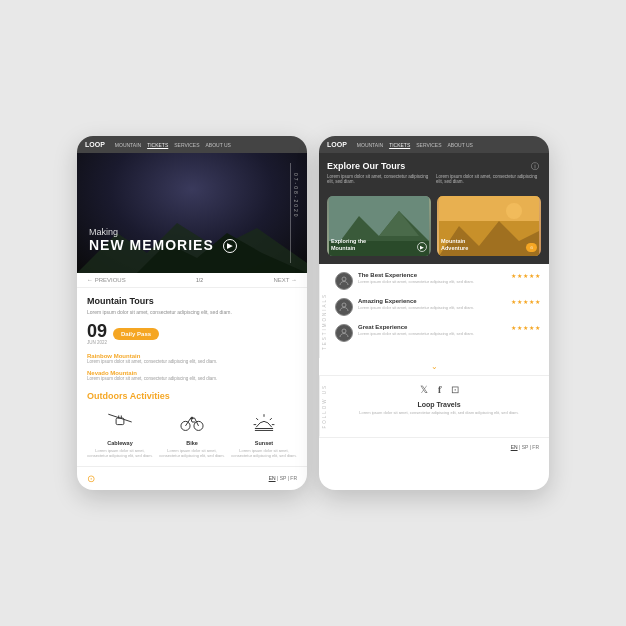 Image resolution: width=626 pixels, height=626 pixels. Describe the element at coordinates (514, 447) in the screenshot. I see `lang-en-2: EN` at that location.